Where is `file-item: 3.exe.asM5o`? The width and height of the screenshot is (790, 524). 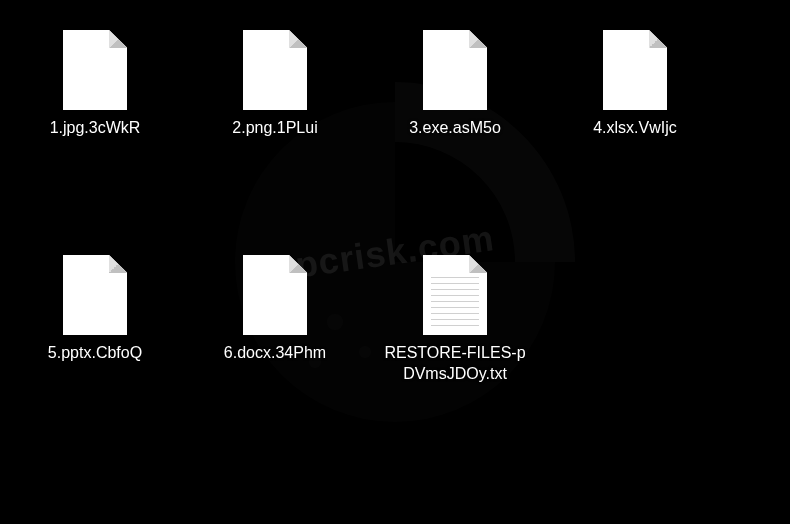
file-item: 3.exe.asM5o is located at coordinates (455, 84).